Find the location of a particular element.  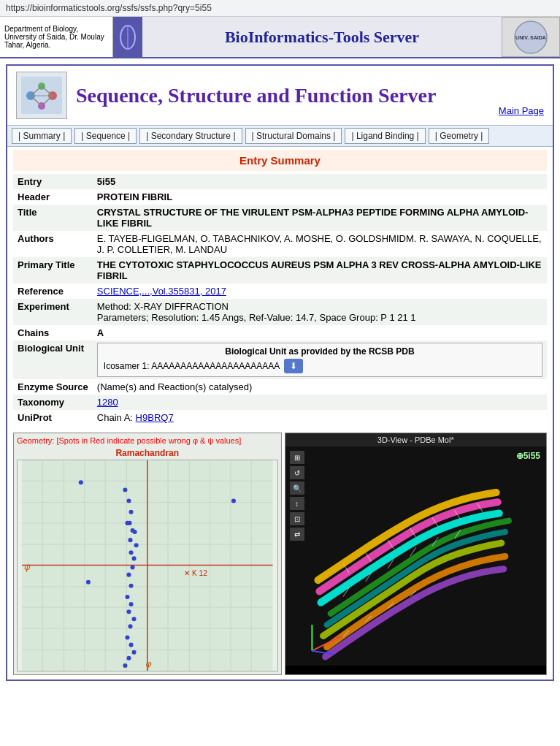

value-enzyme-source: (Name(s) and Reaction(s) catalysed) is located at coordinates (320, 387).